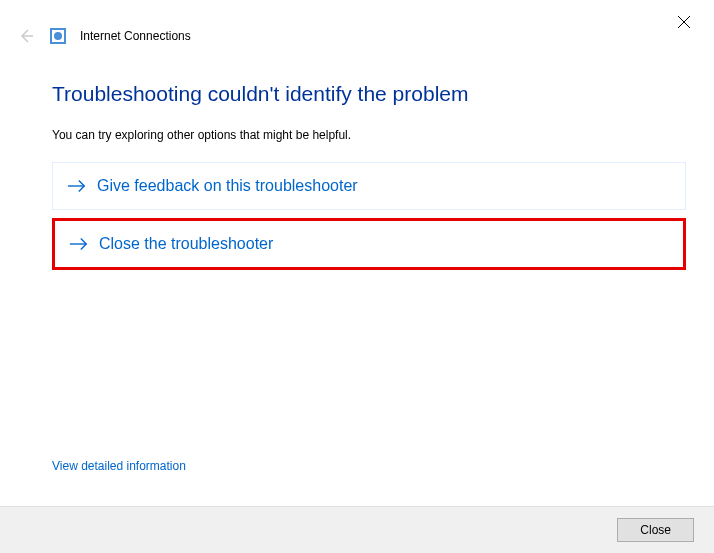  I want to click on dialog-header: Internet Connections, so click(357, 23).